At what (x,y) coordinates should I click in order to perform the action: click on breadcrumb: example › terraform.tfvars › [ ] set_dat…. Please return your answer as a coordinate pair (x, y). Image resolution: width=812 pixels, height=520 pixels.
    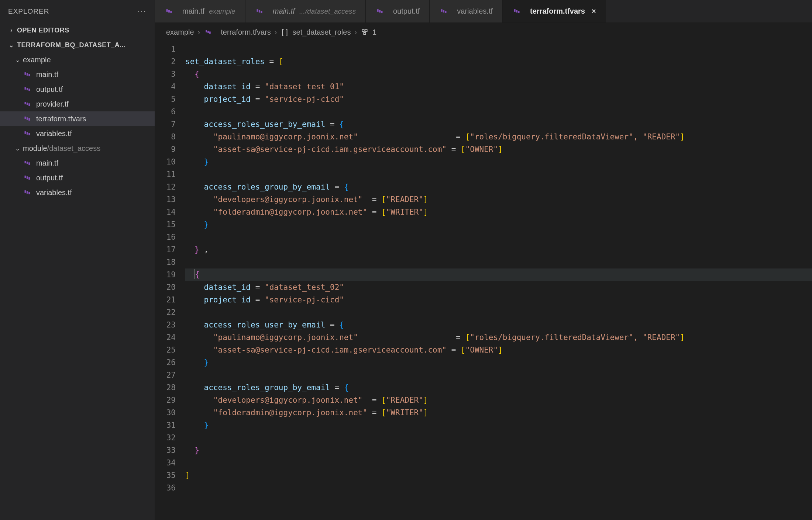
    Looking at the image, I should click on (484, 32).